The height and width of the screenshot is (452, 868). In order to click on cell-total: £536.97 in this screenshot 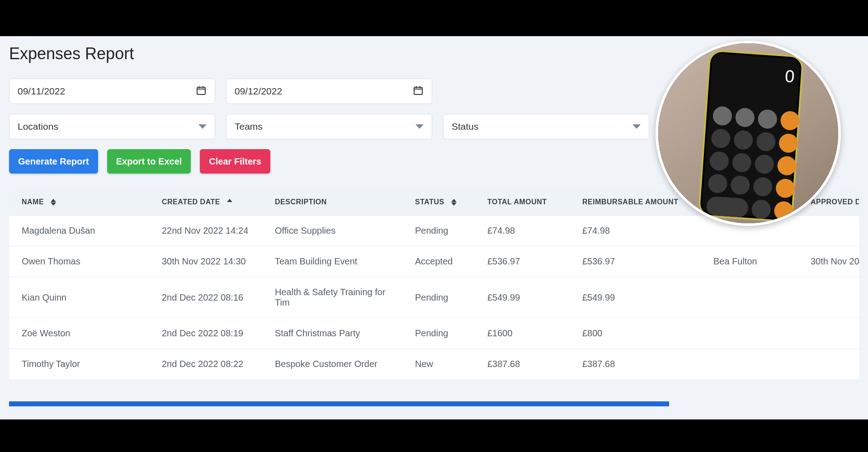, I will do `click(522, 262)`.